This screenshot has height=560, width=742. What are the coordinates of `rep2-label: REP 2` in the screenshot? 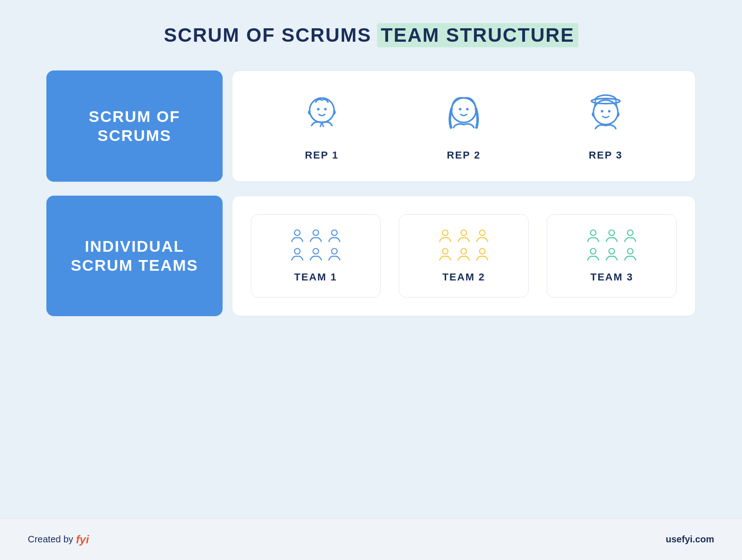 It's located at (464, 155).